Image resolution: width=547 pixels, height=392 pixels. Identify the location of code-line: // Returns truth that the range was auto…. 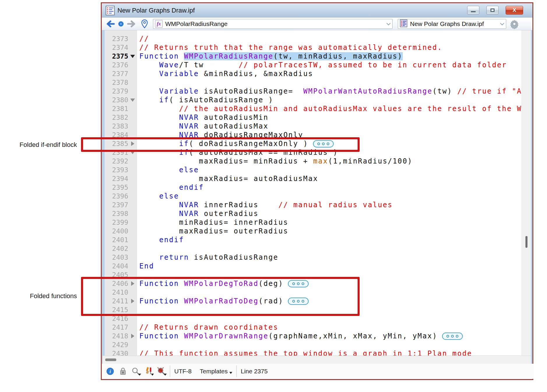
(330, 48).